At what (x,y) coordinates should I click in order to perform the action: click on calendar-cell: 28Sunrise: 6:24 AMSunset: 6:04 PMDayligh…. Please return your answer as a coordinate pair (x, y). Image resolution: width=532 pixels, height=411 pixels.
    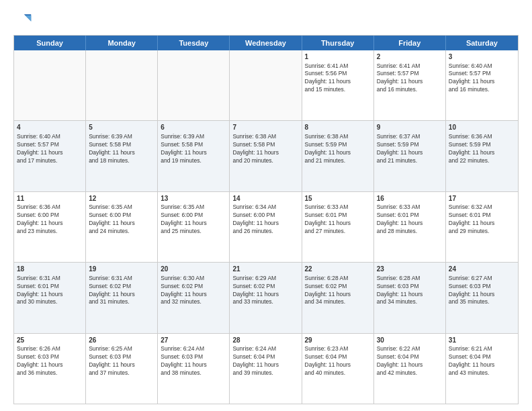
    Looking at the image, I should click on (266, 369).